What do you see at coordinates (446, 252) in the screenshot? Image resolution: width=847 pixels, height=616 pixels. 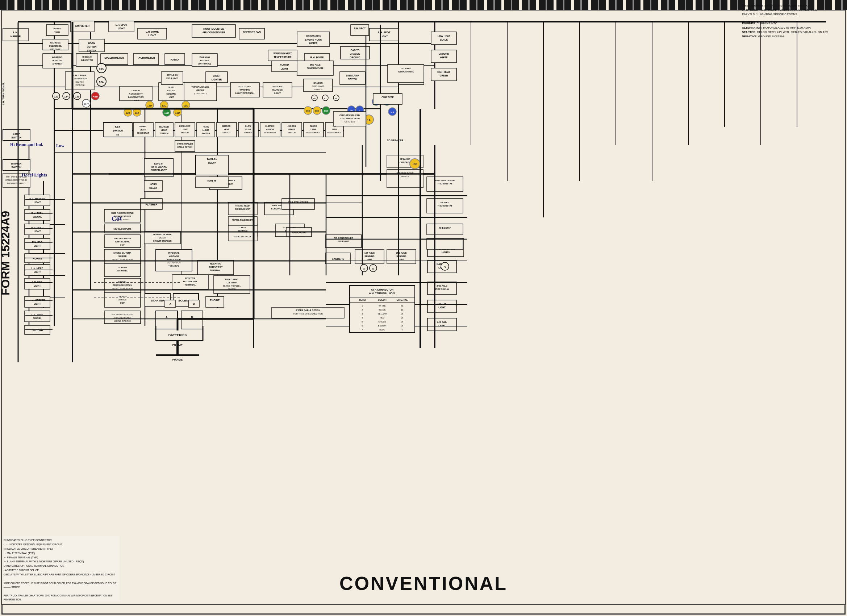 I see `svg-text: LIGHTS` at bounding box center [446, 252].